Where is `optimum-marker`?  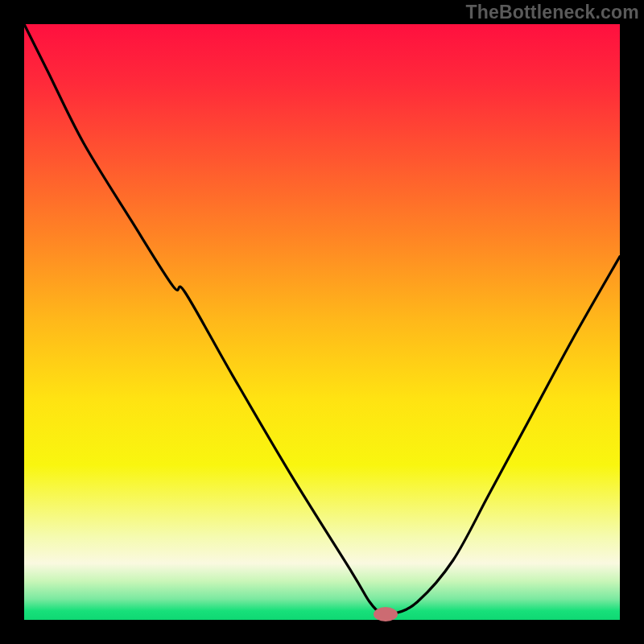 optimum-marker is located at coordinates (386, 614).